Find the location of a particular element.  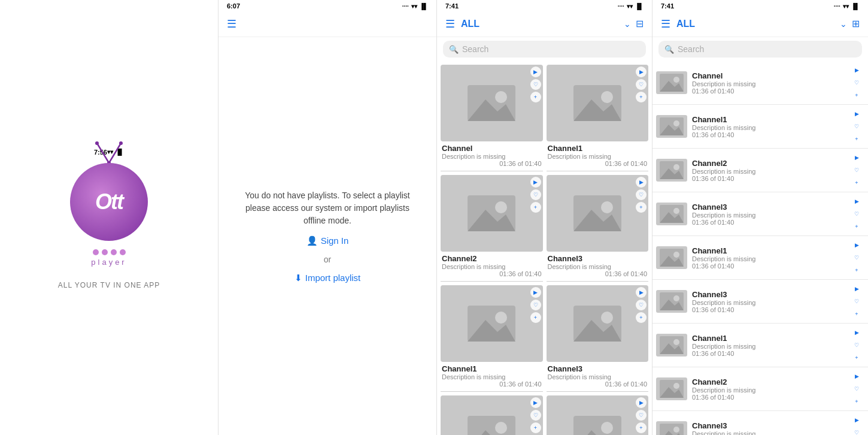

card-thumb-wrap: ▶ ♡ + is located at coordinates (492, 103).